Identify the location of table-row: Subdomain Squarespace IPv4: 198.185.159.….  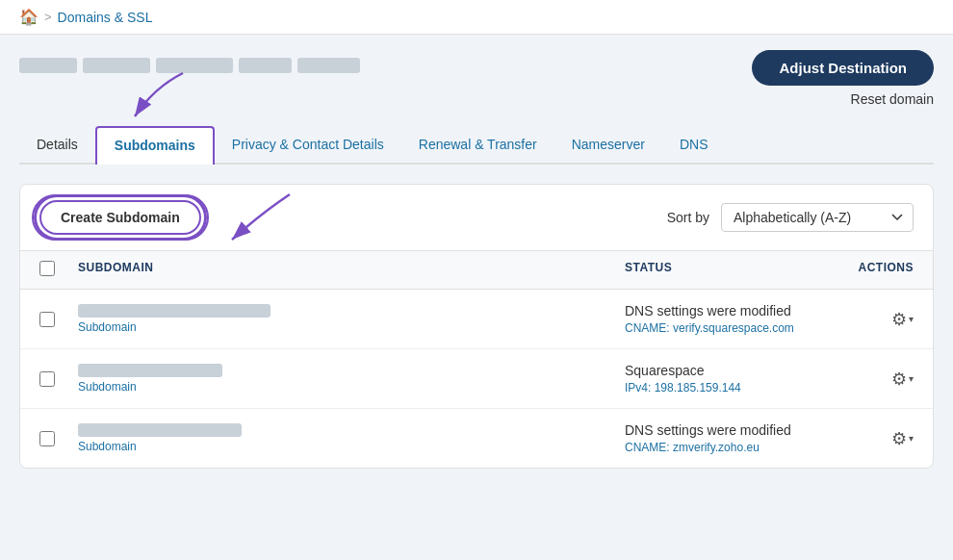
(476, 379).